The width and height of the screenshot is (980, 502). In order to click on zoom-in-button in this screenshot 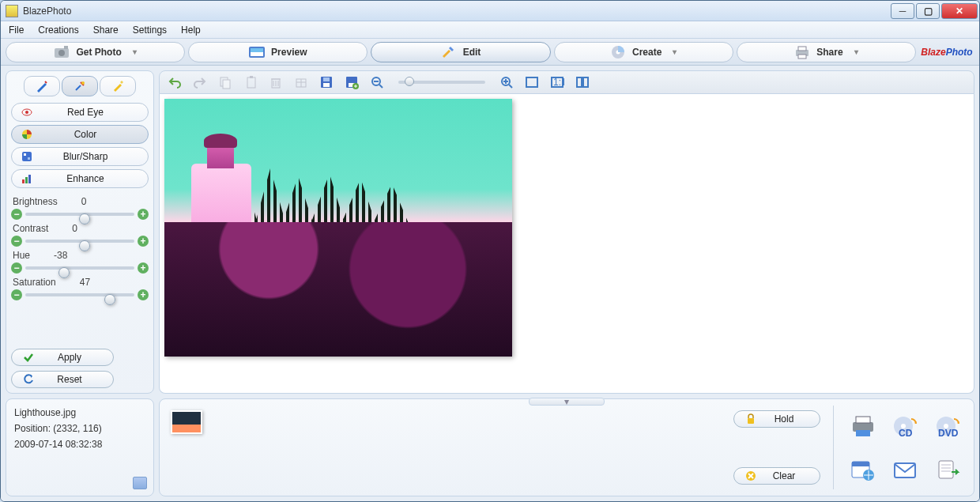, I will do `click(507, 82)`.